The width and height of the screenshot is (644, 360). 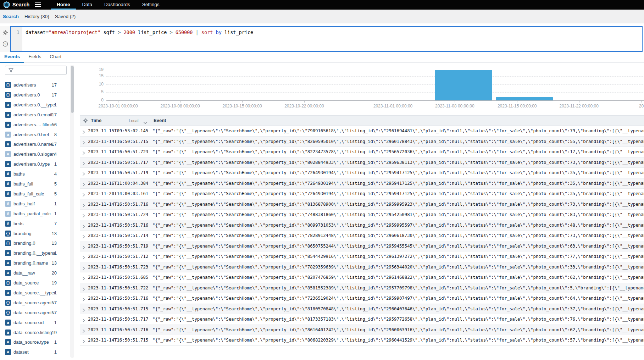 I want to click on field-item-data_source-agents-0: {}data_source.agents.017, so click(x=35, y=313).